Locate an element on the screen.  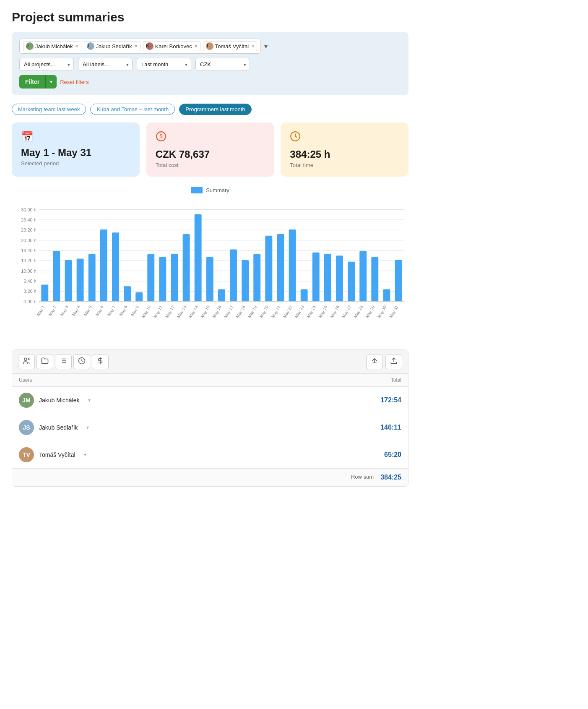
svg-text: May 10 is located at coordinates (146, 312).